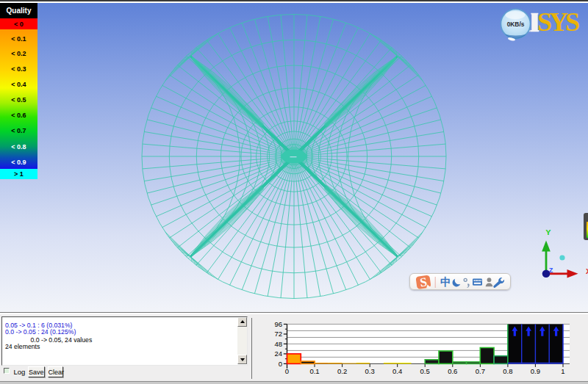 Image resolution: width=588 pixels, height=384 pixels. Describe the element at coordinates (343, 372) in the screenshot. I see `svg-text: 0.2` at that location.